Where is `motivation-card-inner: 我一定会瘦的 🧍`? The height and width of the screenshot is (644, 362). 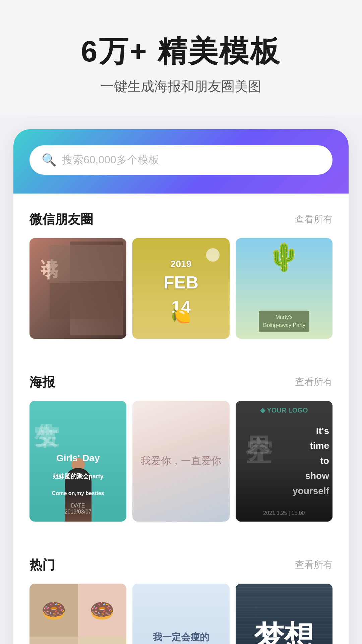 motivation-card-inner: 我一定会瘦的 🧍 is located at coordinates (181, 614).